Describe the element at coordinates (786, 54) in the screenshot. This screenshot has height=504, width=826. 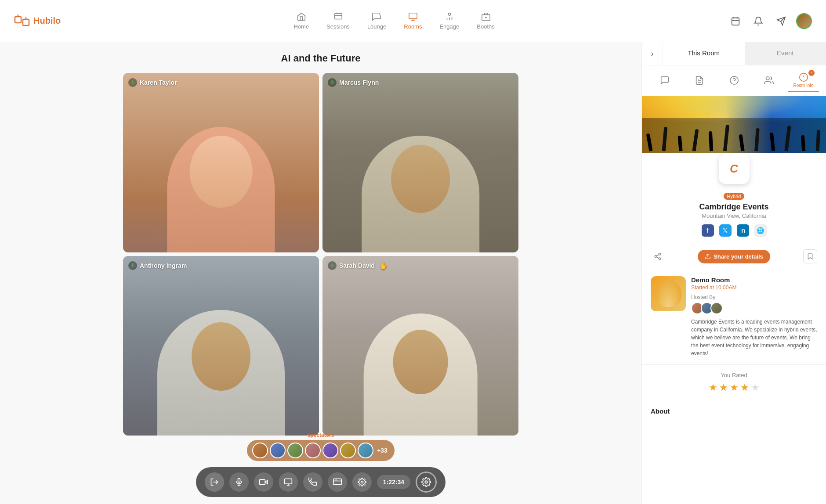
I see `tab-event: Event` at that location.